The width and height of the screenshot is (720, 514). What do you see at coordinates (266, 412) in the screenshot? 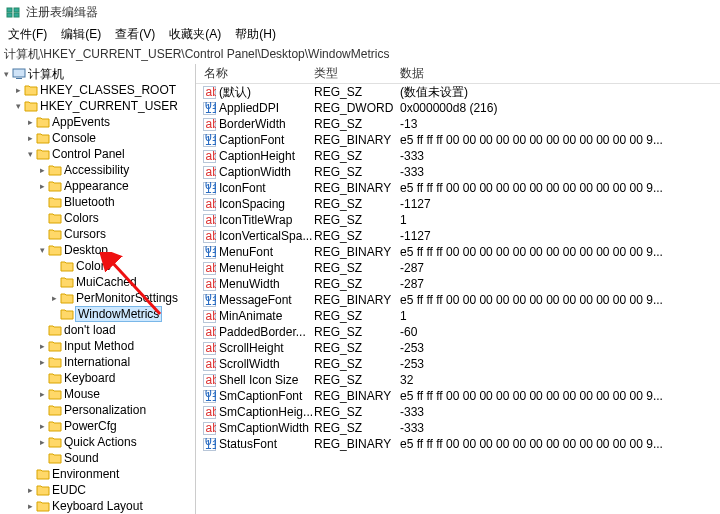
I see `value-name: SmCaptionHeig...` at bounding box center [266, 412].